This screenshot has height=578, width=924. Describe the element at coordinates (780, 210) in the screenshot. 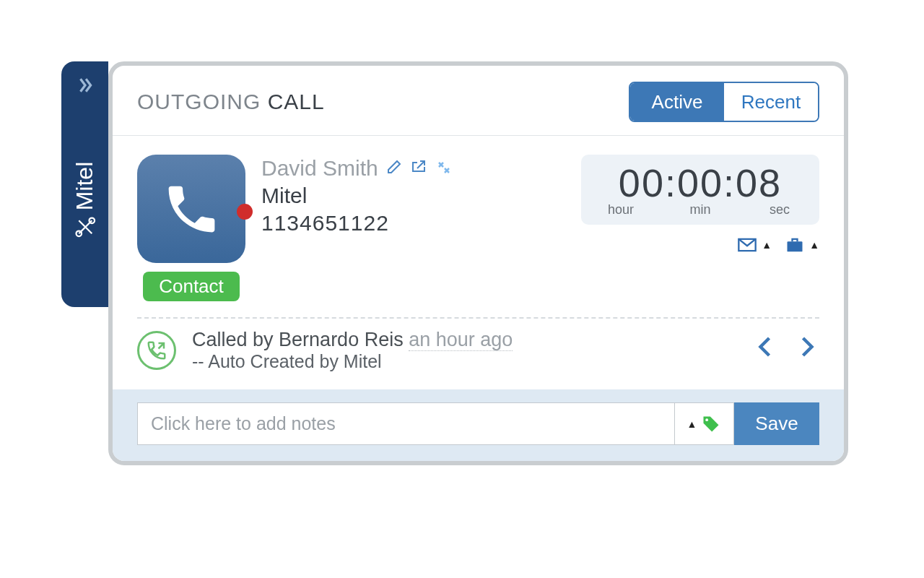

I see `timer-label-sec: sec` at that location.